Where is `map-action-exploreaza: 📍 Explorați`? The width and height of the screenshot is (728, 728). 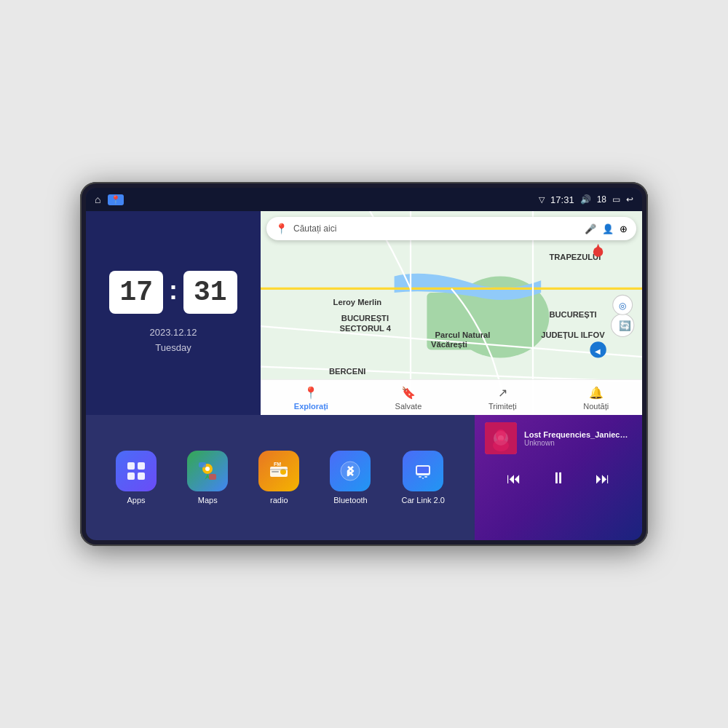
map-action-exploreaza: 📍 Explorați is located at coordinates (312, 398).